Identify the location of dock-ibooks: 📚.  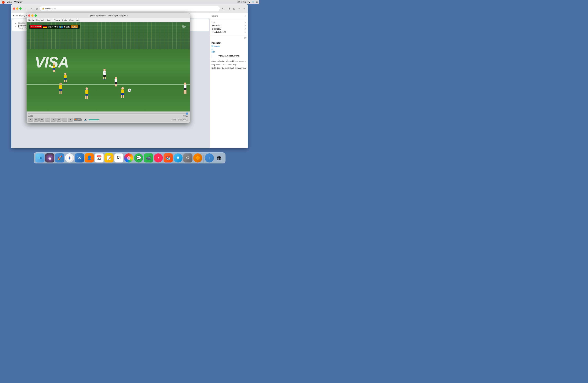
(168, 158).